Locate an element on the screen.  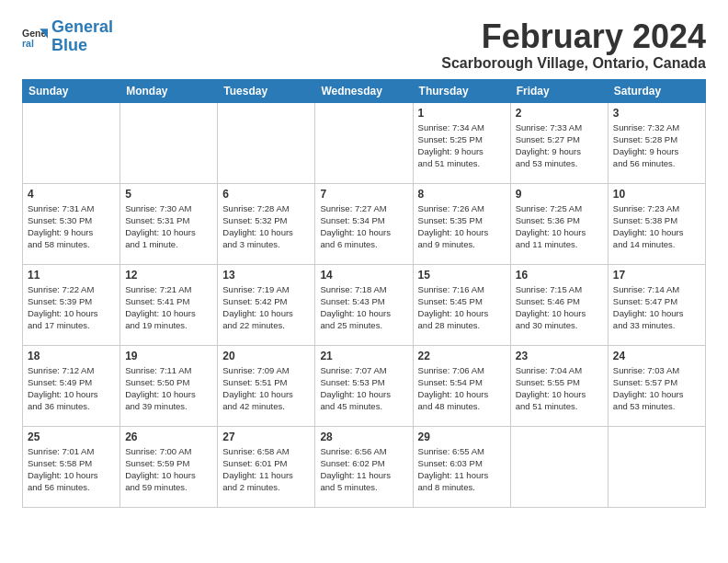
calendar-cell: 7Sunrise: 7:27 AM Sunset: 5:34 PM Daylig… is located at coordinates (364, 224).